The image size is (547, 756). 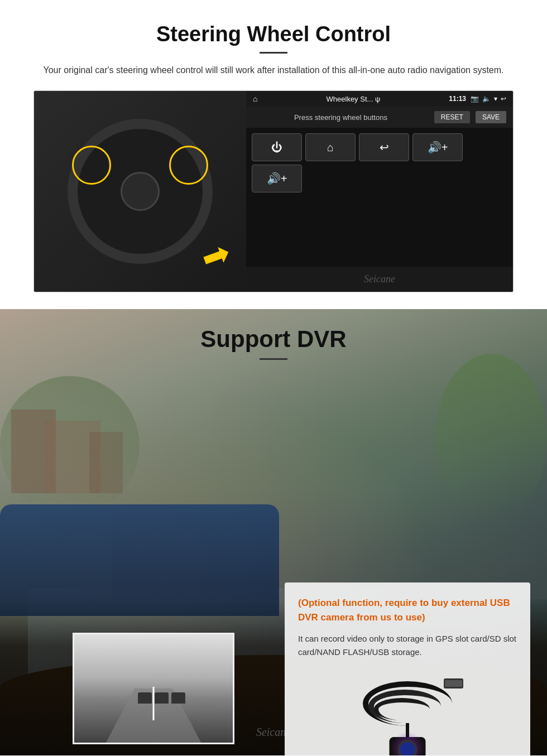 I want to click on arrow-icon: ➡, so click(x=215, y=256).